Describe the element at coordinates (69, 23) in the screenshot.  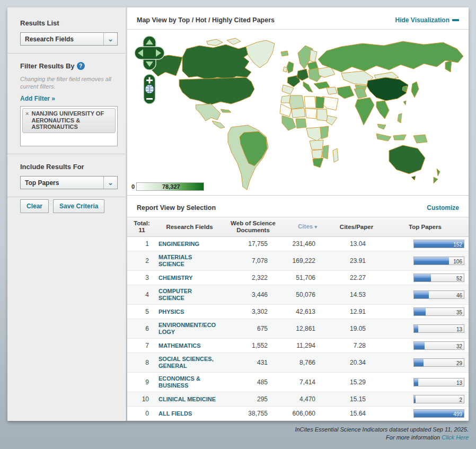
I see `results-list-heading: Results List` at that location.